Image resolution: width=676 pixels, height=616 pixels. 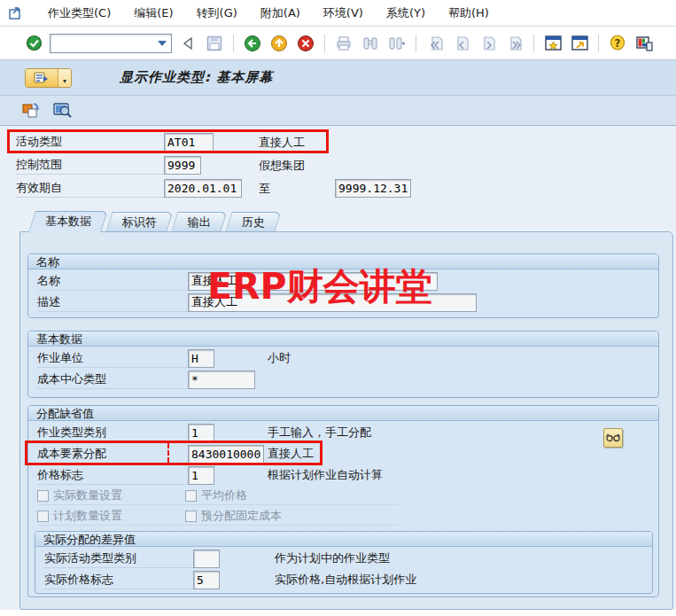 What do you see at coordinates (553, 43) in the screenshot?
I see `new-session-icon` at bounding box center [553, 43].